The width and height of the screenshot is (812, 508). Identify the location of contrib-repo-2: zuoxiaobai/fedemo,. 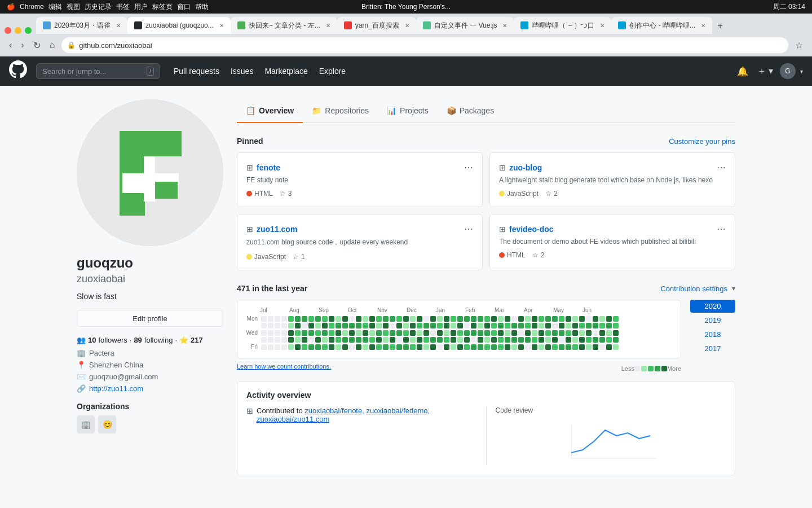
(398, 411).